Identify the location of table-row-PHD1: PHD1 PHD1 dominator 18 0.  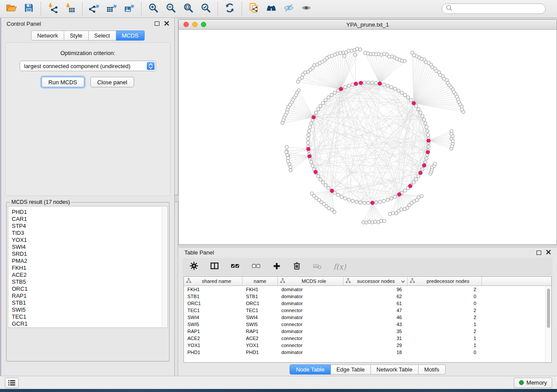
(368, 352).